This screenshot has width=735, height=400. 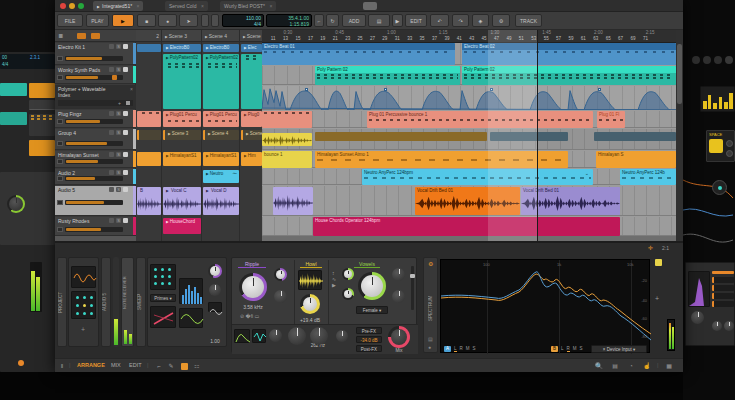 What do you see at coordinates (310, 280) in the screenshot?
I see `howl-wave-display` at bounding box center [310, 280].